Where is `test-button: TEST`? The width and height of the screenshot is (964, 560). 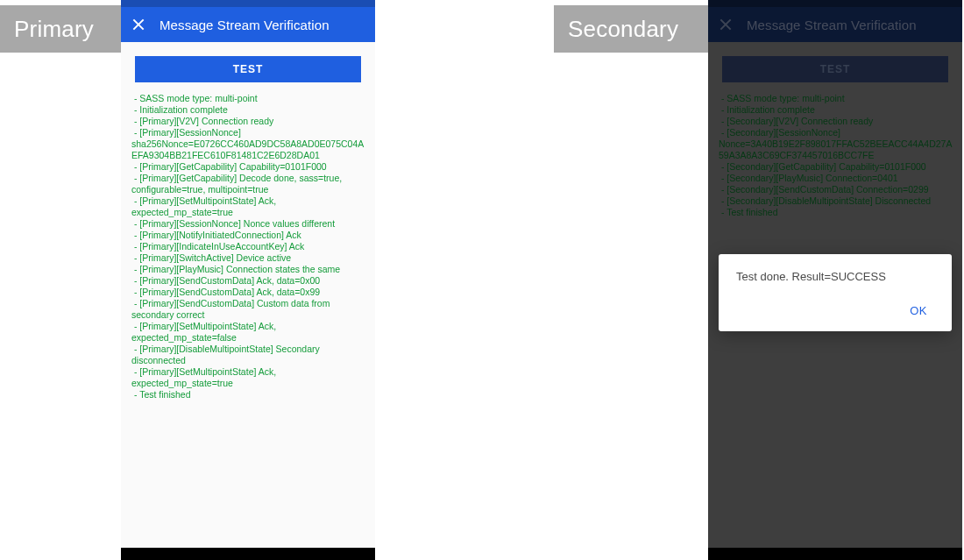
test-button: TEST is located at coordinates (248, 69).